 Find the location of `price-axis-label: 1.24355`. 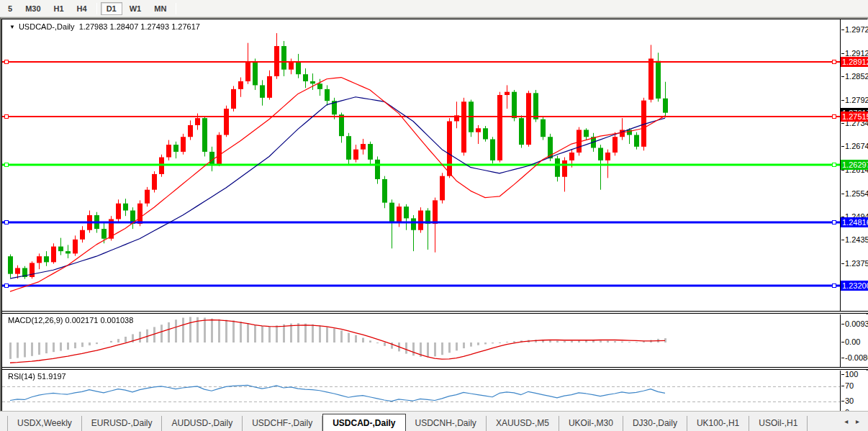

price-axis-label: 1.24355 is located at coordinates (856, 240).